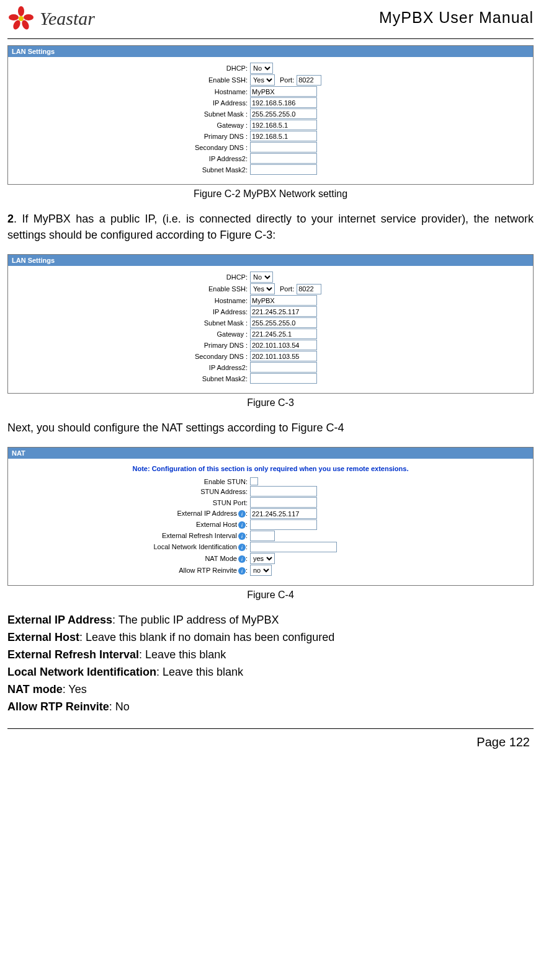  Describe the element at coordinates (261, 570) in the screenshot. I see `allowrtp-select: no` at that location.